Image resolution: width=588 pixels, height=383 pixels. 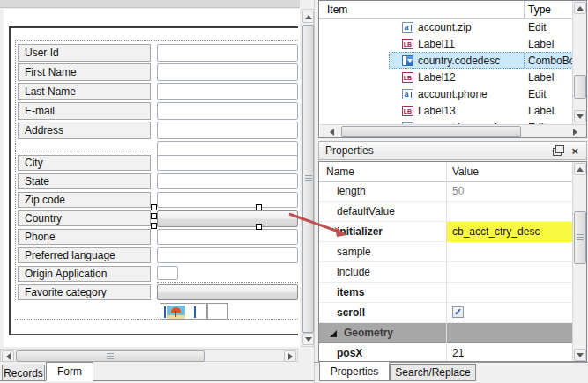 What do you see at coordinates (227, 292) in the screenshot?
I see `form-combobox-favorite-category` at bounding box center [227, 292].